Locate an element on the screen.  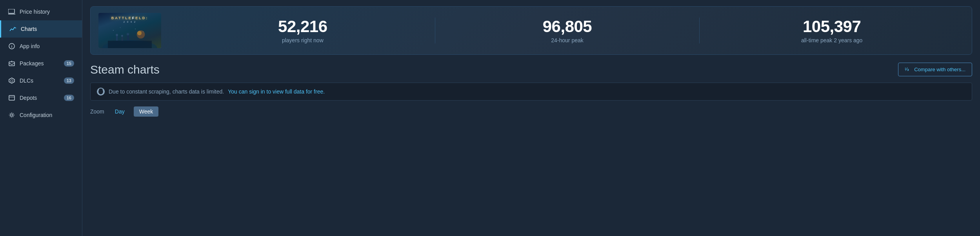
players-now-number: 52,216 is located at coordinates (303, 27).